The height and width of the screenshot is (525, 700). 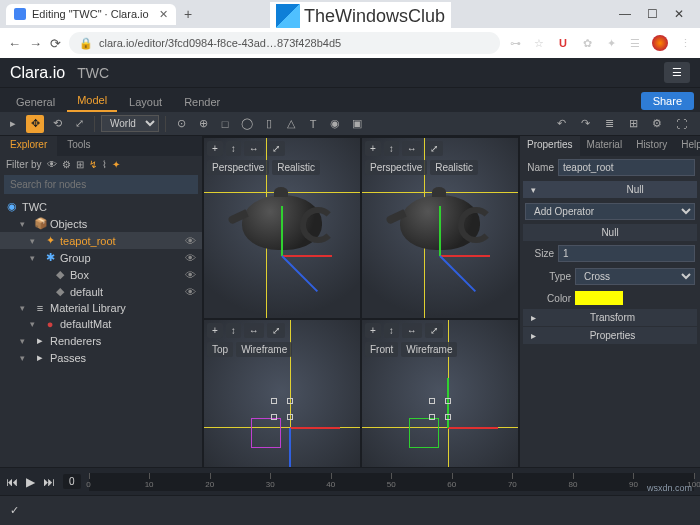 What do you see at coordinates (611, 43) in the screenshot?
I see `ext-puzzle-icon: ✦` at bounding box center [611, 43].